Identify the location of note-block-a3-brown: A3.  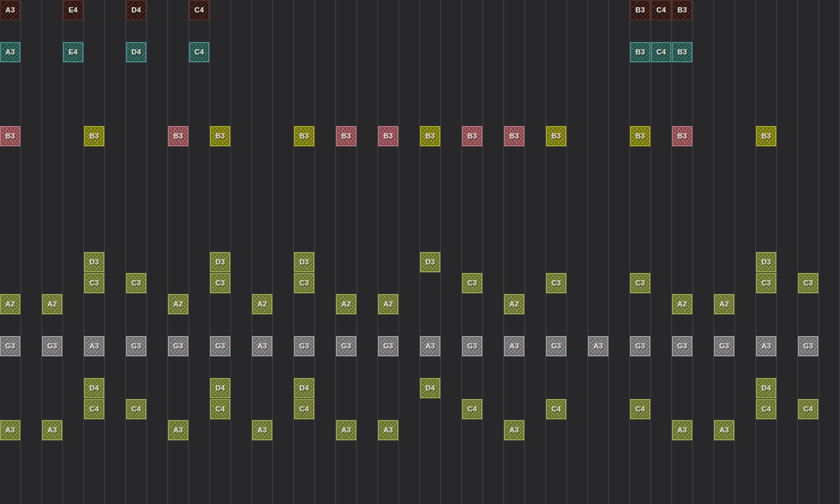
(10, 10).